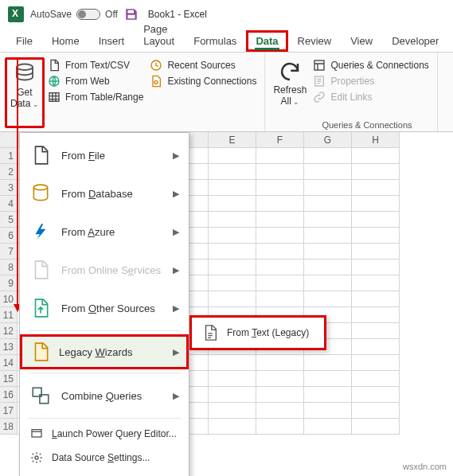 Image resolution: width=453 pixels, height=476 pixels. I want to click on tab-formulas: Formulas, so click(215, 41).